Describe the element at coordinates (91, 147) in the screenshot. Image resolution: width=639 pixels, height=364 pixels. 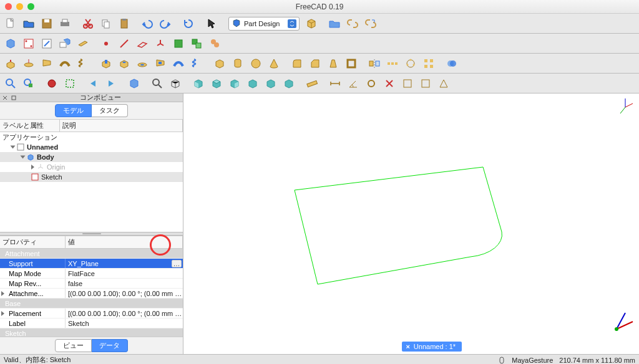
I see `tree-doc: Unnamed` at that location.